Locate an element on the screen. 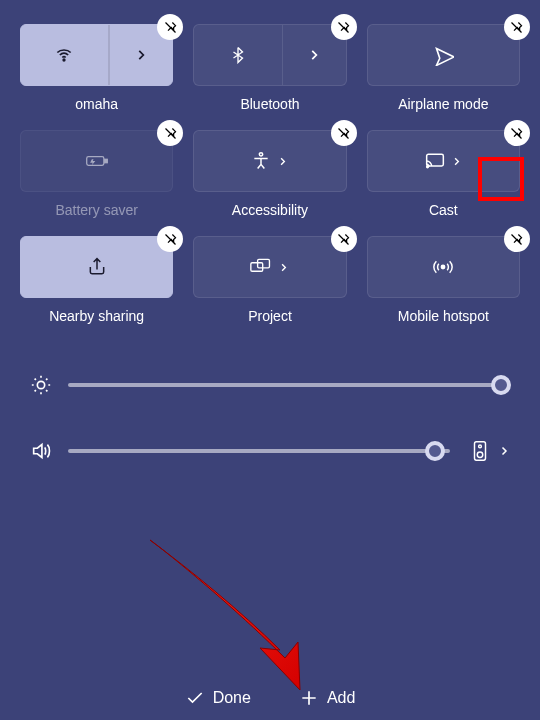 The height and width of the screenshot is (720, 540). nearby-label: Nearby sharing is located at coordinates (96, 316).